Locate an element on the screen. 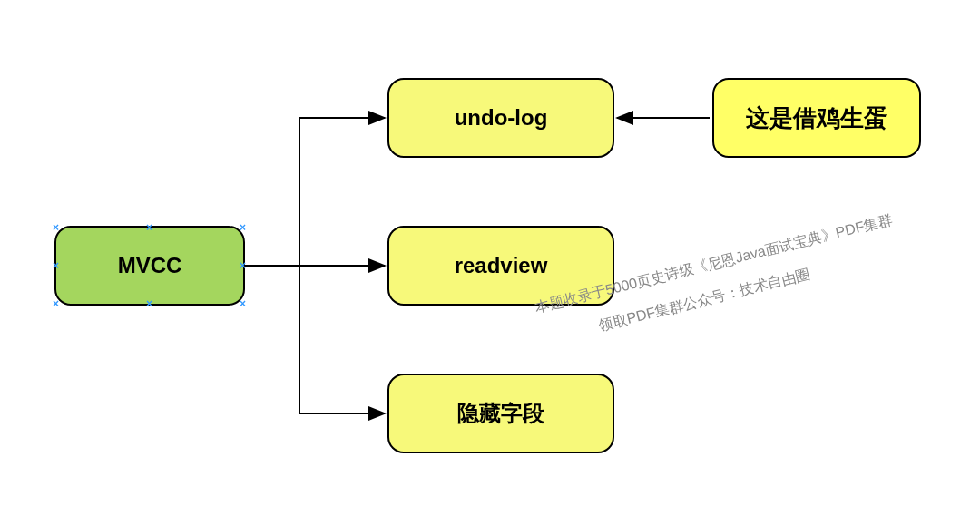 Image resolution: width=980 pixels, height=515 pixels. node-readview-label: readview is located at coordinates (501, 266).